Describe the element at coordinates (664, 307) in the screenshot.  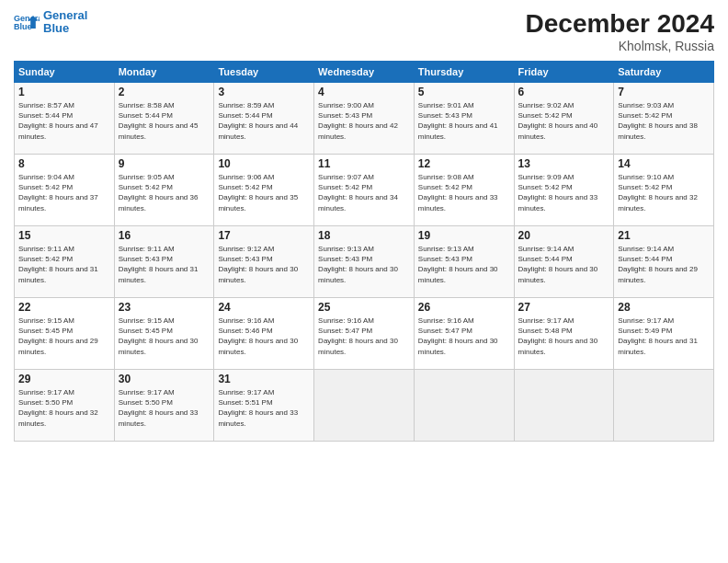
I see `day-number: 28` at that location.